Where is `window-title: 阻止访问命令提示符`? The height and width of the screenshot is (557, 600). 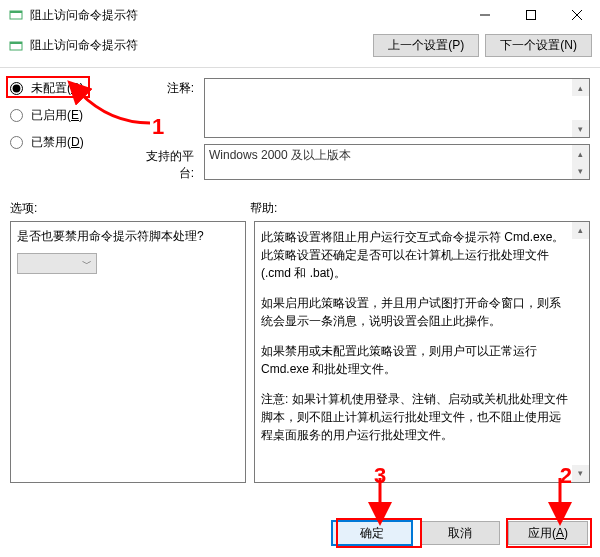
window-title: 阻止访问命令提示符 is located at coordinates (246, 16).